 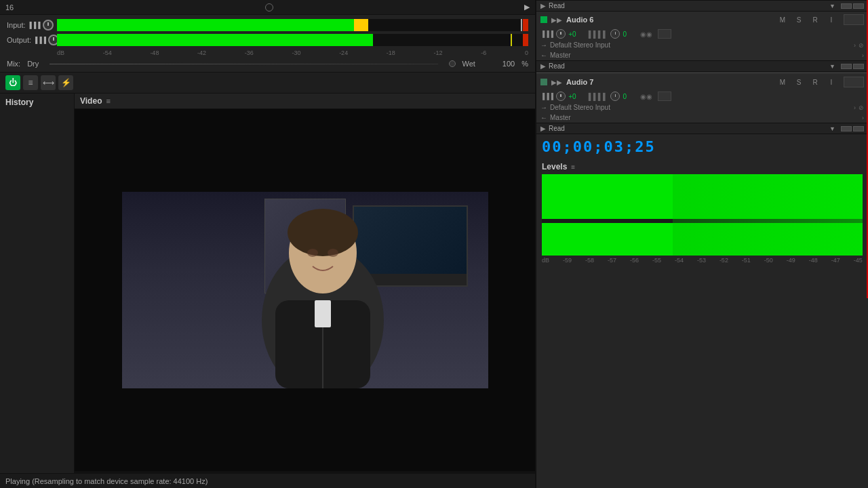 What do you see at coordinates (108, 101) in the screenshot?
I see `video-menu-icon: ≡` at bounding box center [108, 101].